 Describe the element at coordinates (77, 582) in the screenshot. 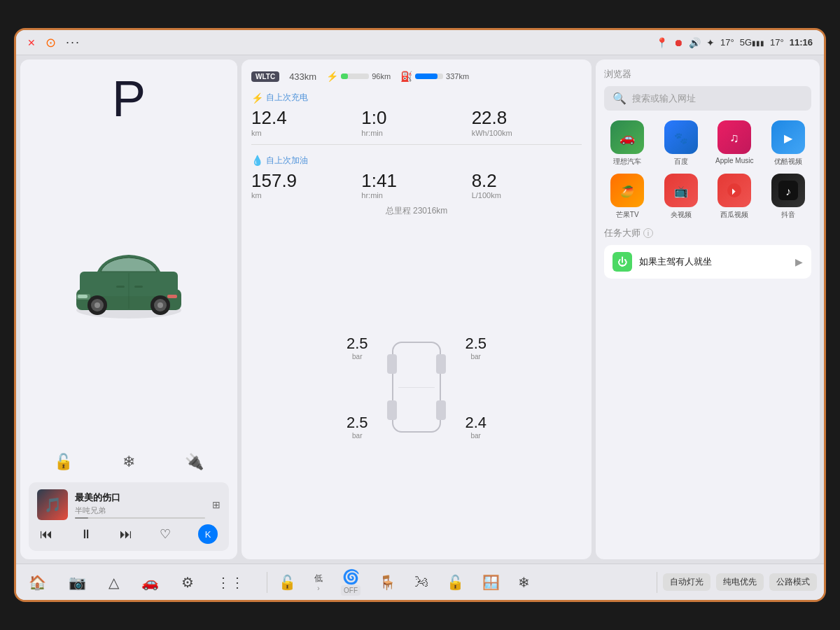

I see `toolbar-camera: 📷` at that location.